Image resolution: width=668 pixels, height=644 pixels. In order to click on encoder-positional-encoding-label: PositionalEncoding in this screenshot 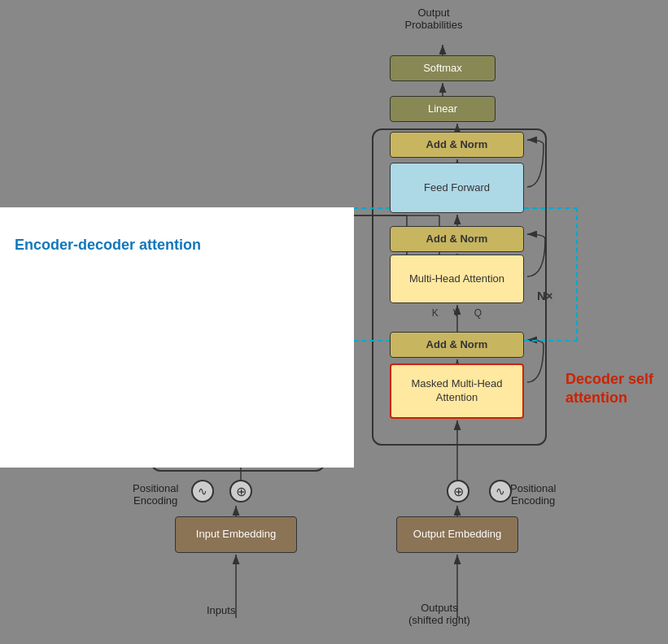, I will do `click(155, 494)`.